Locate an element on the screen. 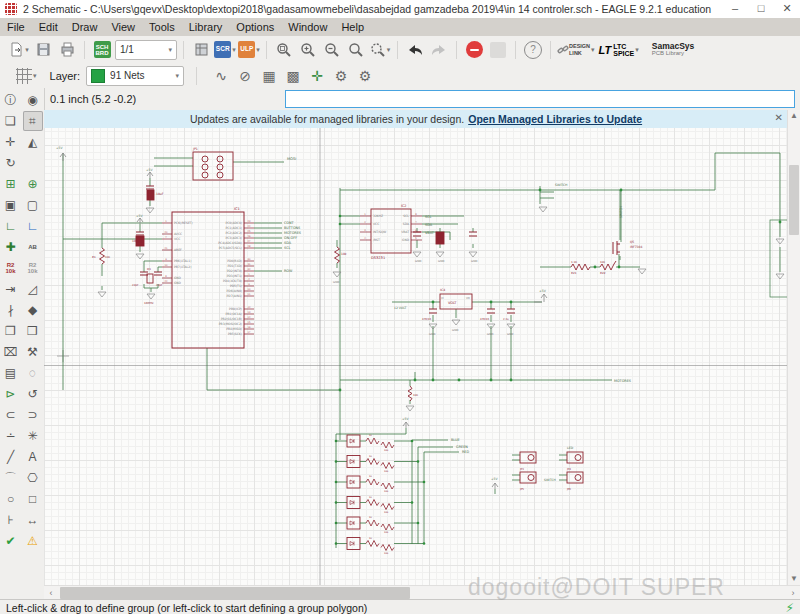  menu-item-draw: Draw is located at coordinates (85, 27).